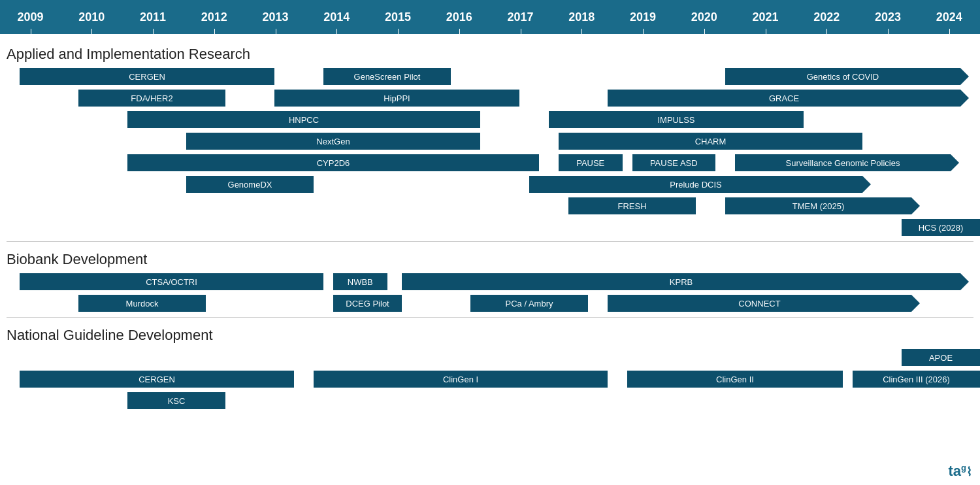  Describe the element at coordinates (398, 17) in the screenshot. I see `year-label-2015: 2015` at that location.